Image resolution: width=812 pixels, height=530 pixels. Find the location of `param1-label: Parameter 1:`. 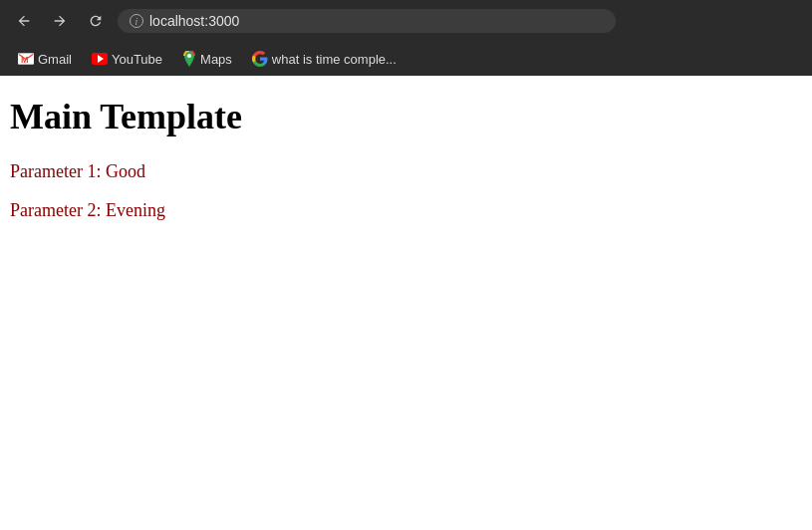

param1-label: Parameter 1: is located at coordinates (58, 171).